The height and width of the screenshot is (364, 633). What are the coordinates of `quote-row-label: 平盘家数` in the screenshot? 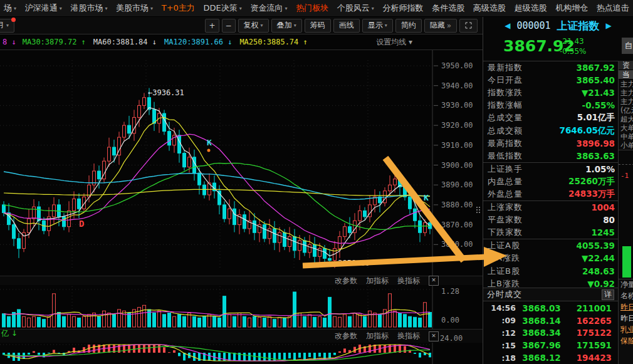 It's located at (505, 220).